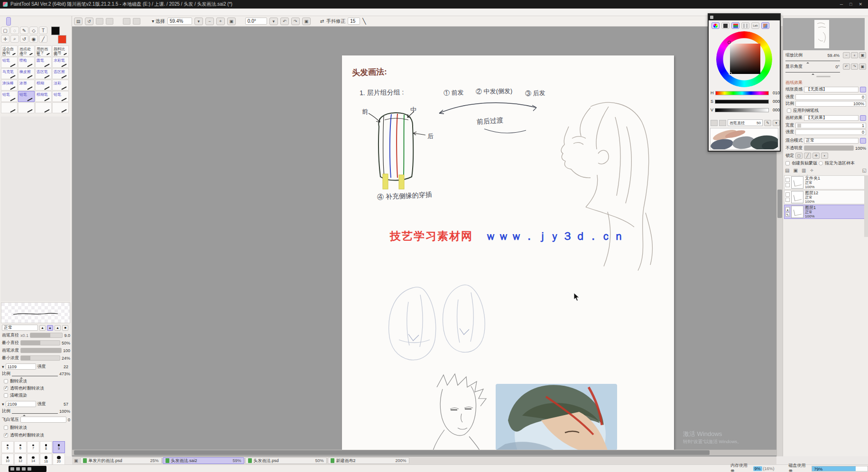  What do you see at coordinates (824, 212) in the screenshot?
I see `layer-row: 图层1 正常 100%` at bounding box center [824, 212].